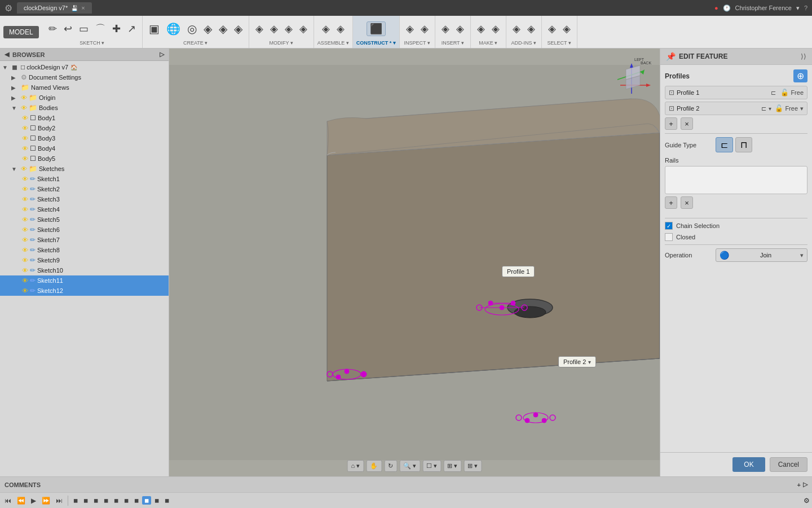 This screenshot has height=508, width=812. Describe the element at coordinates (425, 29) in the screenshot. I see `inspect-tool-2: ◈` at that location.